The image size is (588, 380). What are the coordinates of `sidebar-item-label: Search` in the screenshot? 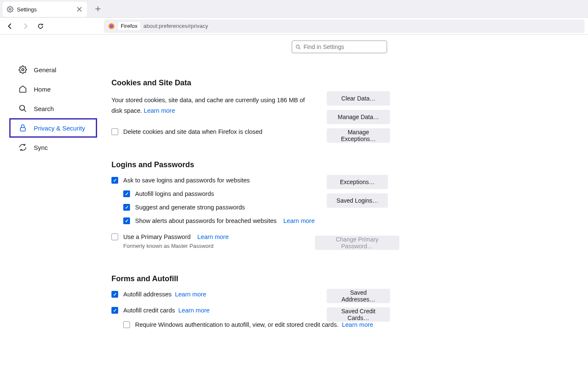 It's located at (44, 109).